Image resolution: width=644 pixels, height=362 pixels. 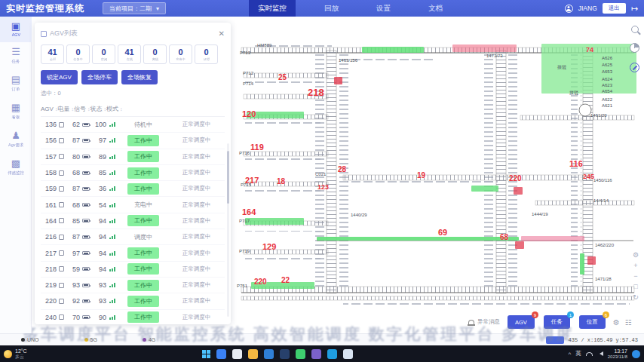 I want to click on toolbar-icon: ⚙, so click(x=617, y=323).